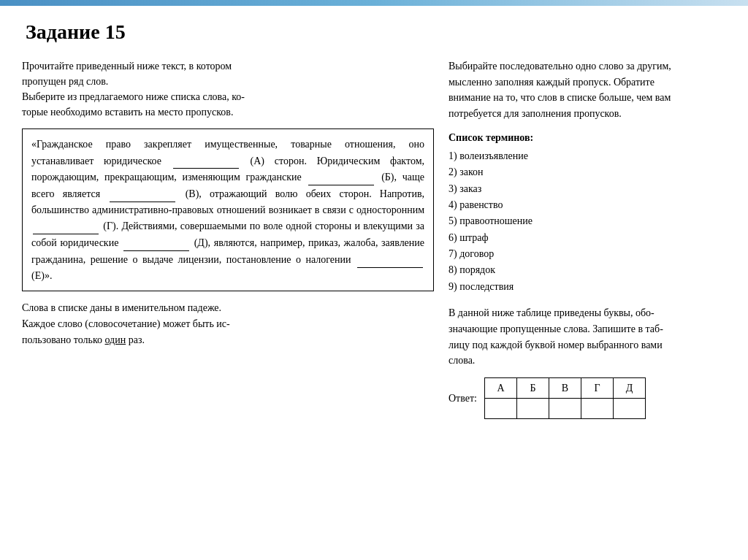 The height and width of the screenshot is (560, 748). Describe the element at coordinates (587, 238) in the screenshot. I see `list-item: 6) штраф` at that location.